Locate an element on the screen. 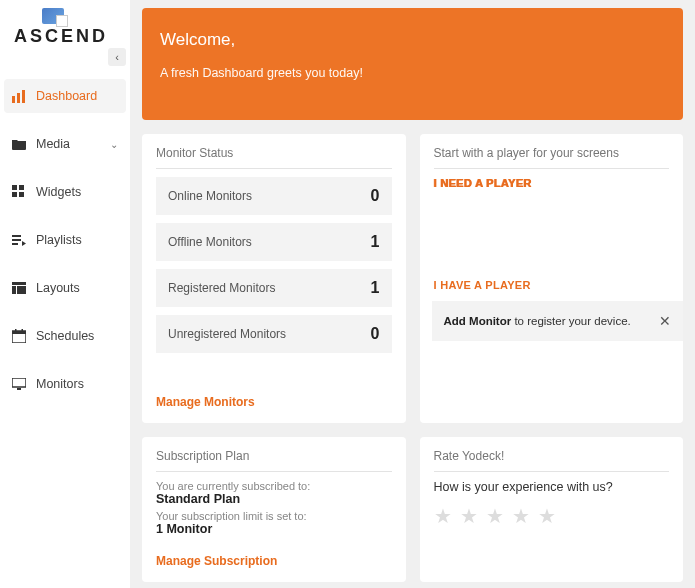 This screenshot has height=588, width=695. stat-row-offline: Offline Monitors 1 is located at coordinates (274, 242).